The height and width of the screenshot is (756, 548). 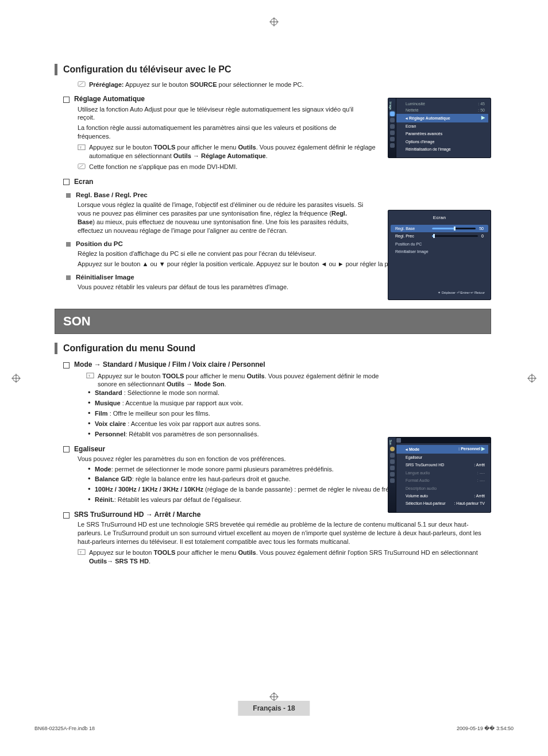 I want to click on footer-right: 2009-05-19 �� 3:54:50, so click(x=485, y=728).